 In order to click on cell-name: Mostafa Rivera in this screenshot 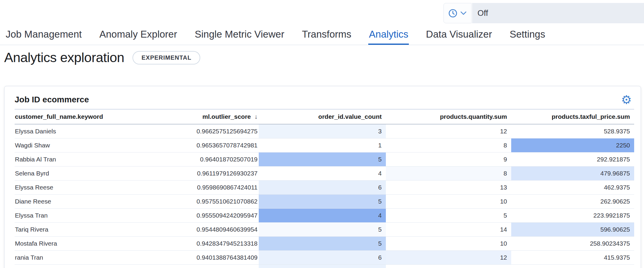, I will do `click(103, 244)`.